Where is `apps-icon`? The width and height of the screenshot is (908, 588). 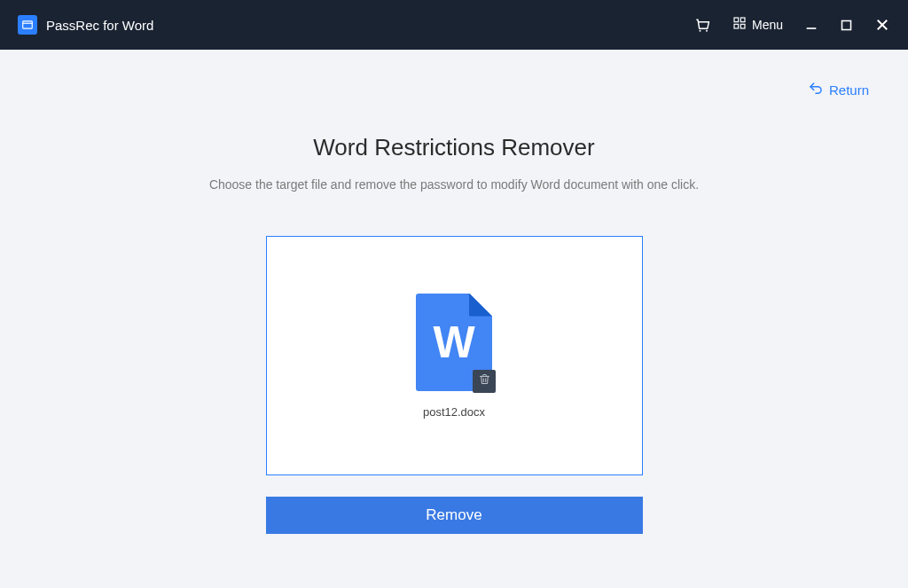
apps-icon is located at coordinates (740, 25).